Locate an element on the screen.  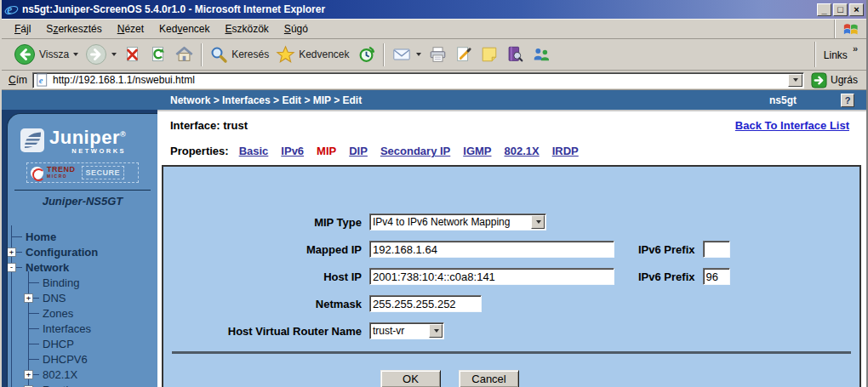
mapped-ip-label: Mapped IP is located at coordinates (266, 250).